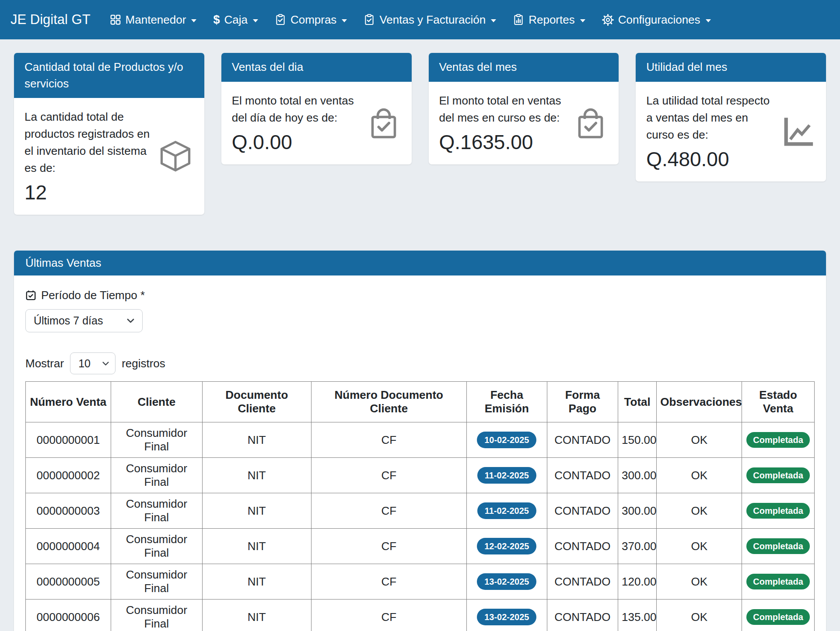 Image resolution: width=840 pixels, height=631 pixels. What do you see at coordinates (51, 20) in the screenshot?
I see `brand-link: JE Digital GT` at bounding box center [51, 20].